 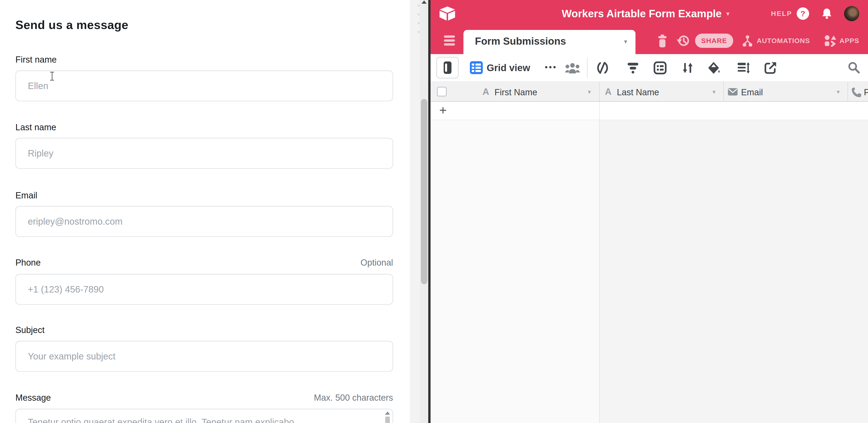 What do you see at coordinates (26, 195) in the screenshot?
I see `email-label: Email` at bounding box center [26, 195].